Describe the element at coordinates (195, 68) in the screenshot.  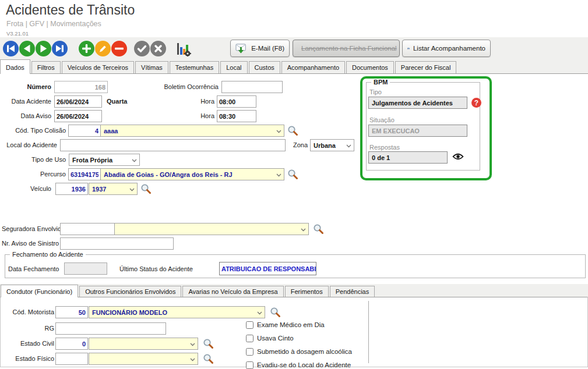
I see `tab-testemunhas: Testemunhas` at that location.